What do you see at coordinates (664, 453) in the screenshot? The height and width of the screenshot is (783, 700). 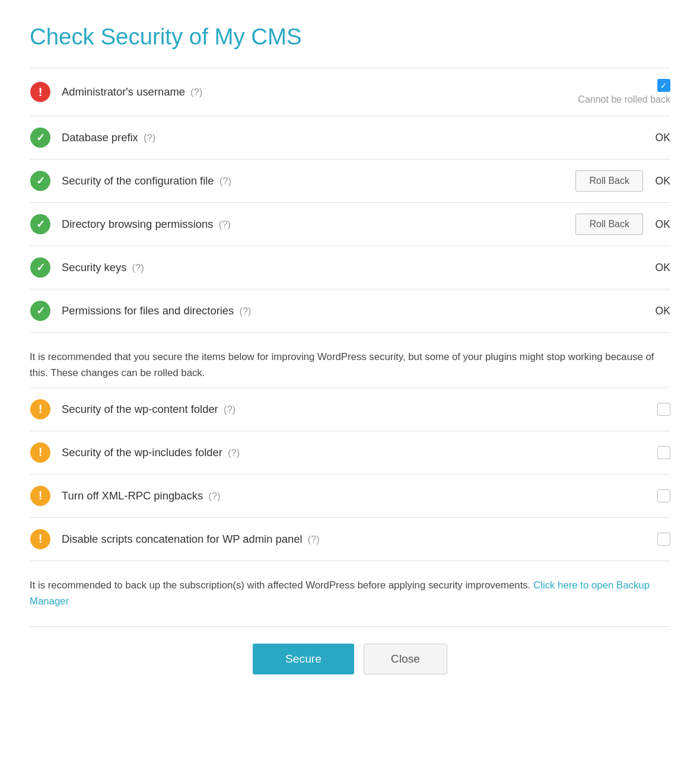 I see `wp-includes-checkbox` at bounding box center [664, 453].